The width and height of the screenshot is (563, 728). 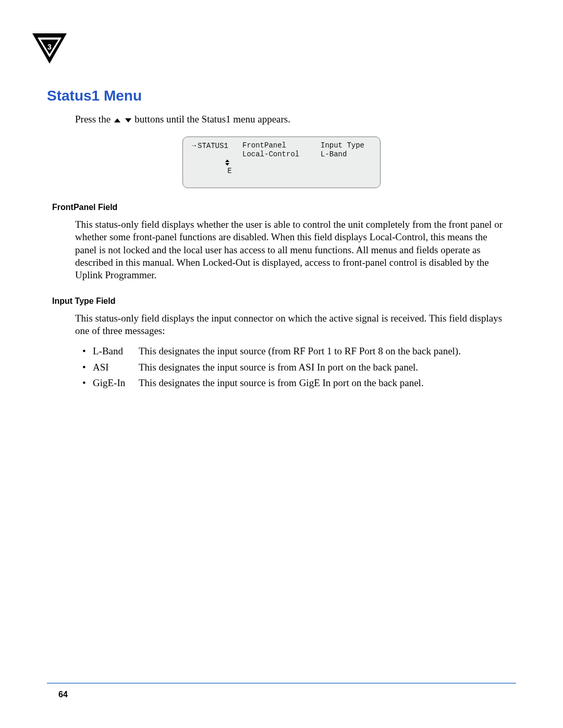 What do you see at coordinates (282, 167) in the screenshot?
I see `lcd-r2c2: Local-Control` at bounding box center [282, 167].